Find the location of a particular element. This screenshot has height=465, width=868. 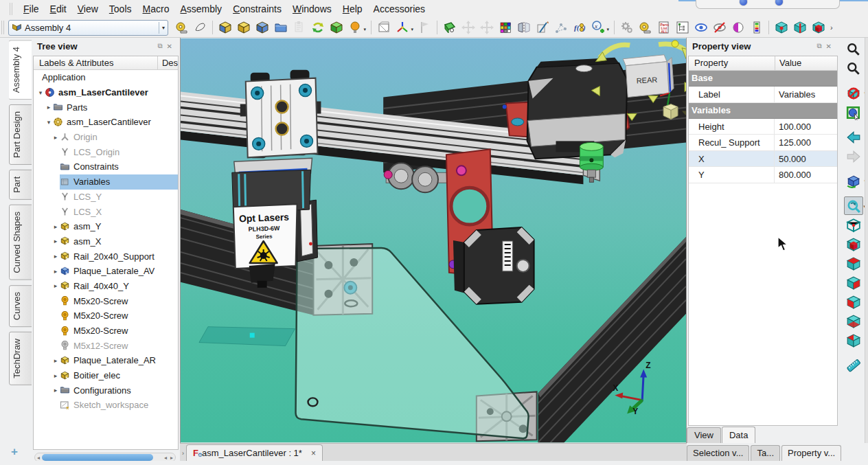

toolbar-overflow-icon: › is located at coordinates (832, 27).